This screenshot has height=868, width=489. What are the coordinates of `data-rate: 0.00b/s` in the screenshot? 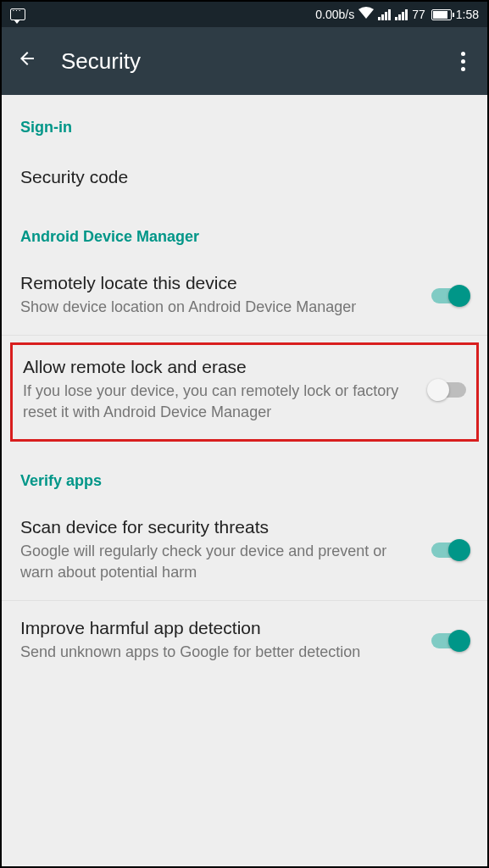 It's located at (335, 14).